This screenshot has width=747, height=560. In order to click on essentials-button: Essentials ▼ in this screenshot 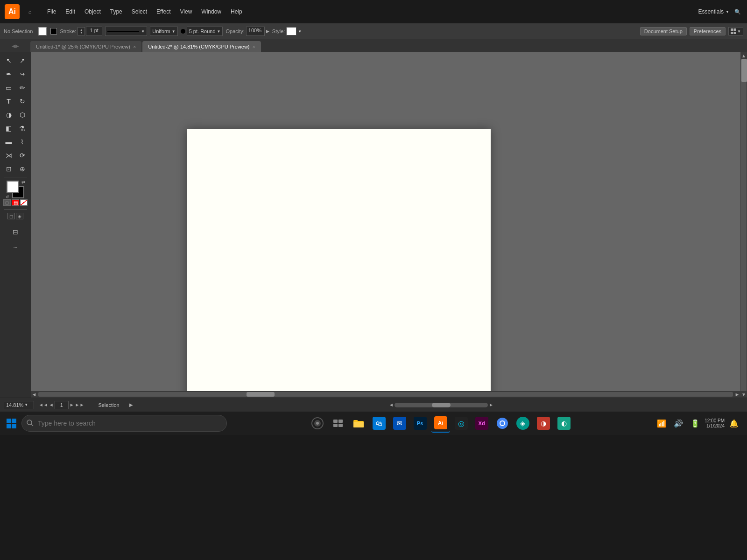, I will do `click(713, 12)`.